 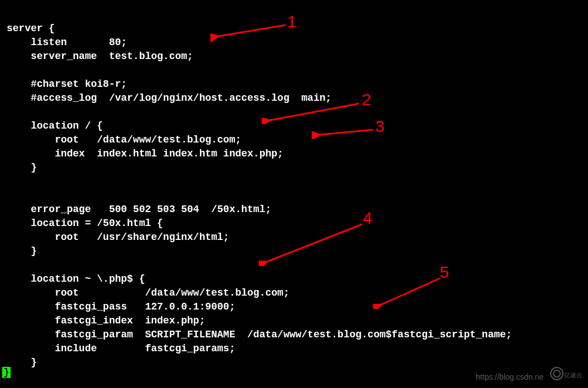 I want to click on code-line: server {, so click(x=31, y=28).